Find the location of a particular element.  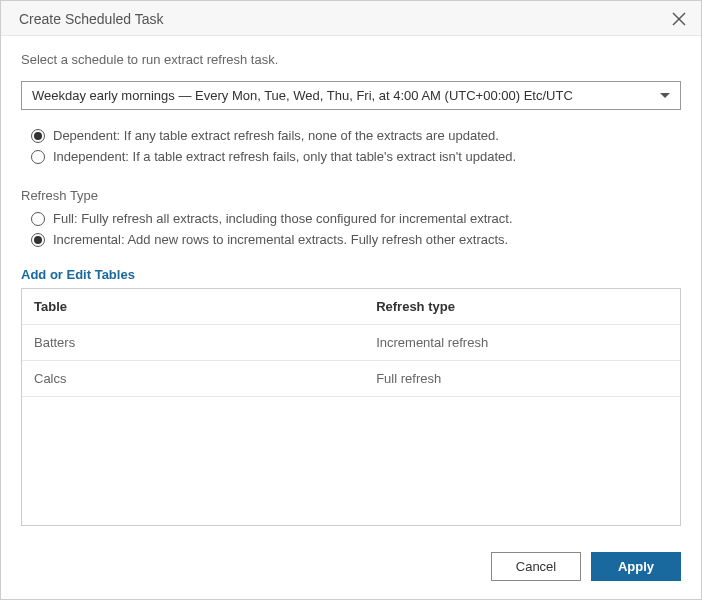

dialog-header: Create Scheduled Task is located at coordinates (351, 18).